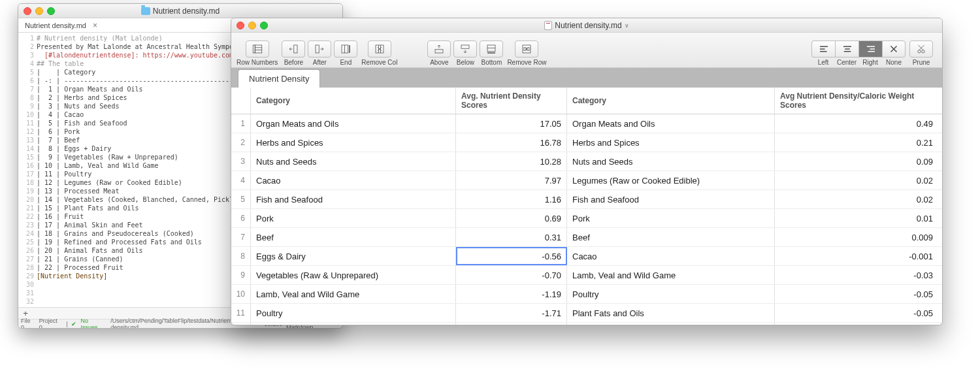 The image size is (980, 377). I want to click on align-right-button, so click(870, 49).